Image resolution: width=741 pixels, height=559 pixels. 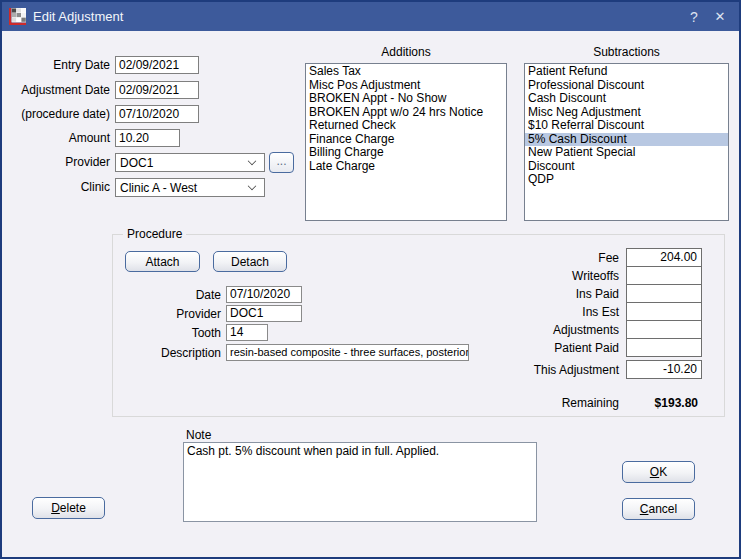 I want to click on procedure-date-field: 07/10/2020, so click(x=157, y=114).